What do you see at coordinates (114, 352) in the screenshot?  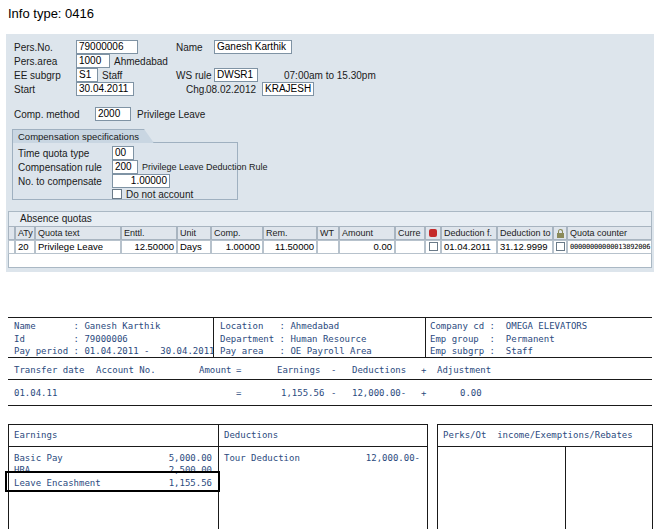 I see `payslip-pay-period-line: Pay period : 01.04.2011 - 30.04.2011` at bounding box center [114, 352].